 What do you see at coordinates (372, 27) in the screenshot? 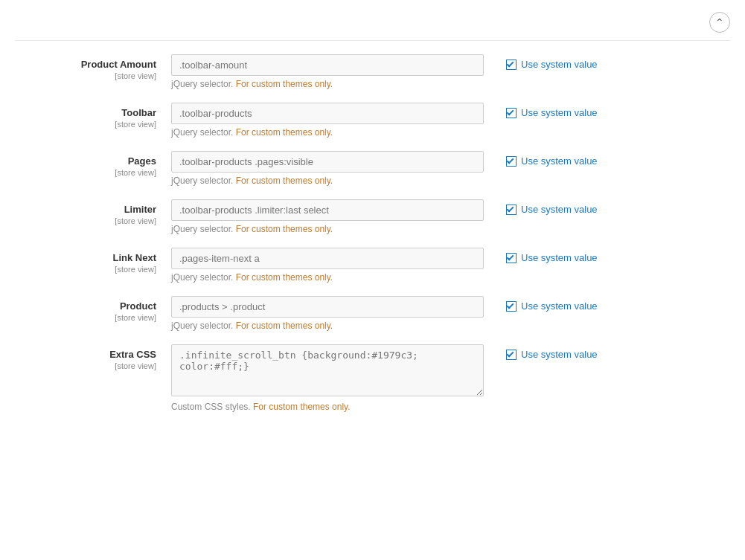
I see `section-header: ⌃` at bounding box center [372, 27].